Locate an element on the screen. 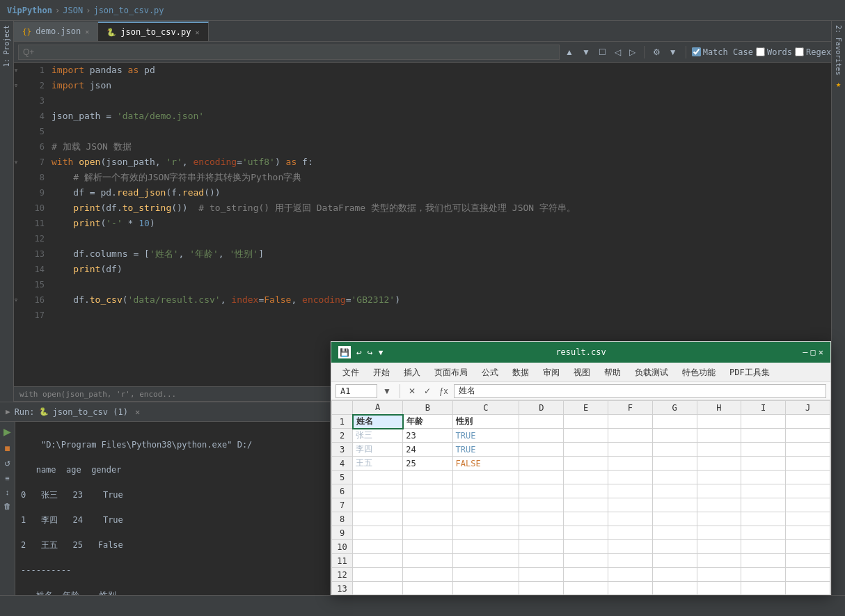  menu-review: 审阅 is located at coordinates (551, 372).